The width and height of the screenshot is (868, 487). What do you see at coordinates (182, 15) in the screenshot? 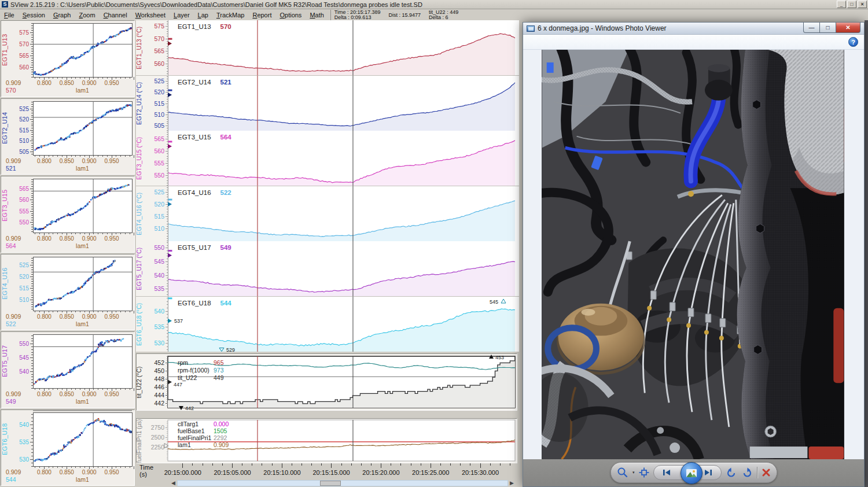
I see `menu-layer: Layer` at bounding box center [182, 15].